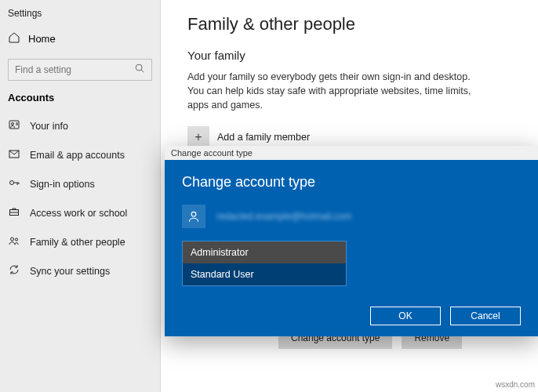  I want to click on nav-sync-settings: Sync your settings, so click(80, 271).